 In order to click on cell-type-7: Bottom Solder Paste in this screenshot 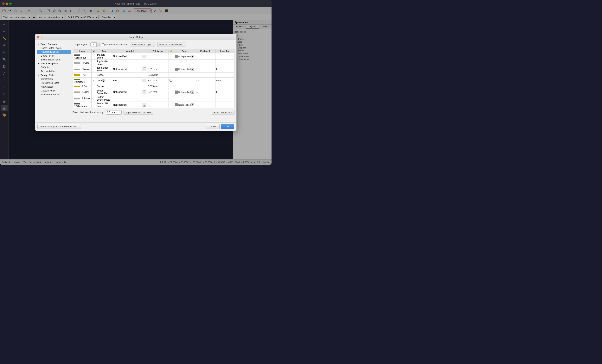, I will do `click(104, 99)`.